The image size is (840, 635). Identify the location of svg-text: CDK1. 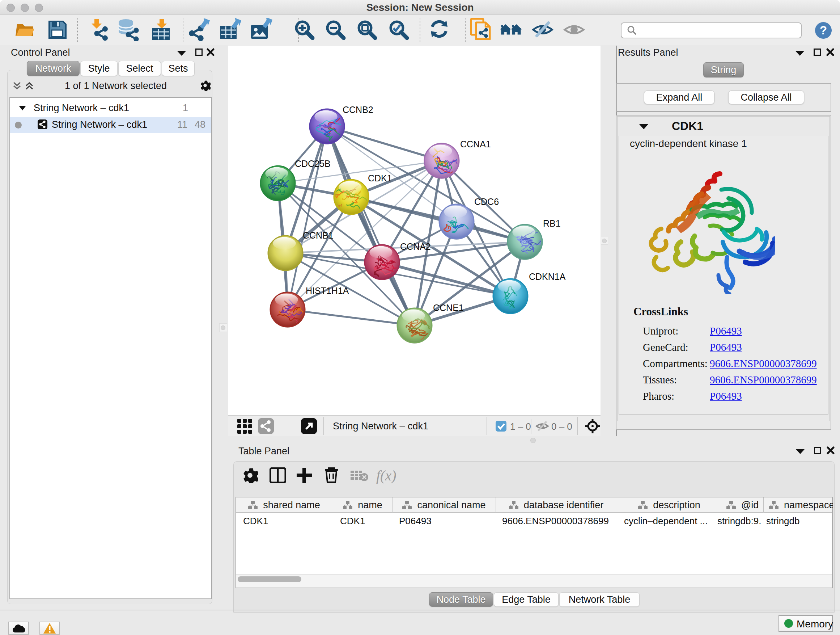
(380, 178).